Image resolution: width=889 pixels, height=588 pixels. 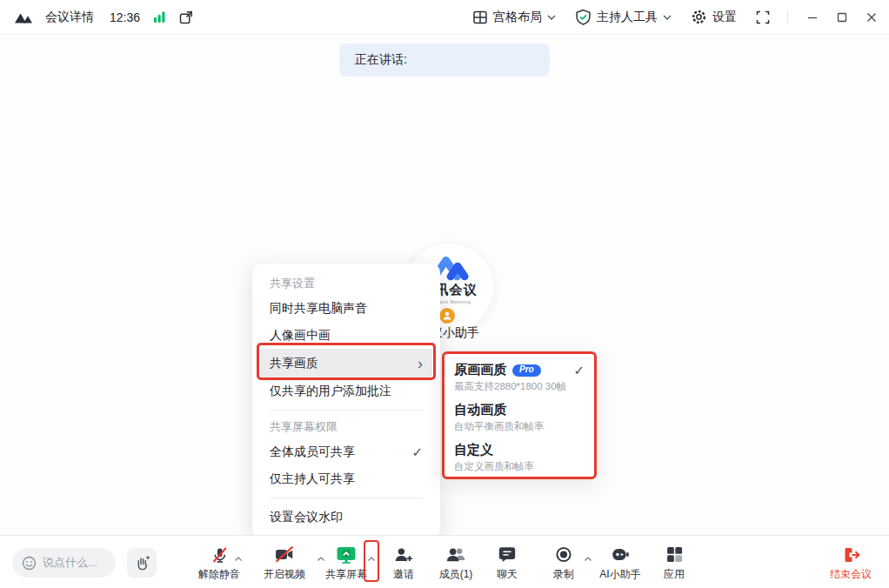 What do you see at coordinates (346, 452) in the screenshot?
I see `menu-item-all-members-can-share: 全体成员可共享 ✓` at bounding box center [346, 452].